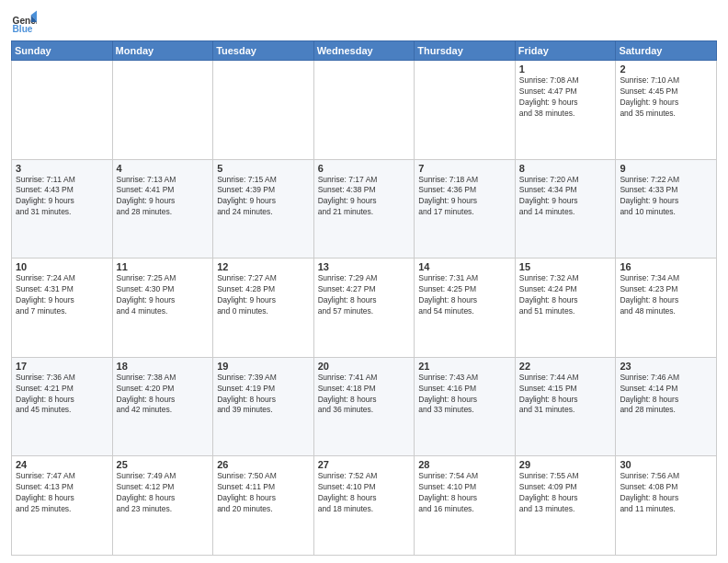 The width and height of the screenshot is (728, 563). I want to click on day-info: Sunrise: 7:55 AM Sunset: 4:09 PM Dayligh…, so click(566, 493).